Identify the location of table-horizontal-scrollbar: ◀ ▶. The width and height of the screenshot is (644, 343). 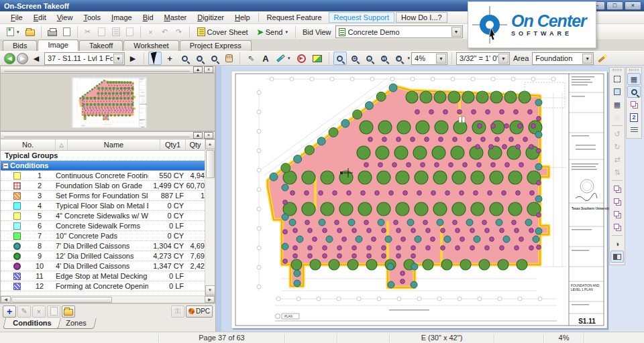
(107, 299).